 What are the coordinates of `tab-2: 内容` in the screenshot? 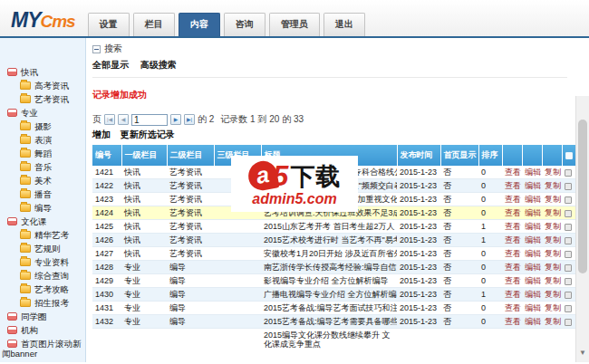 It's located at (199, 24).